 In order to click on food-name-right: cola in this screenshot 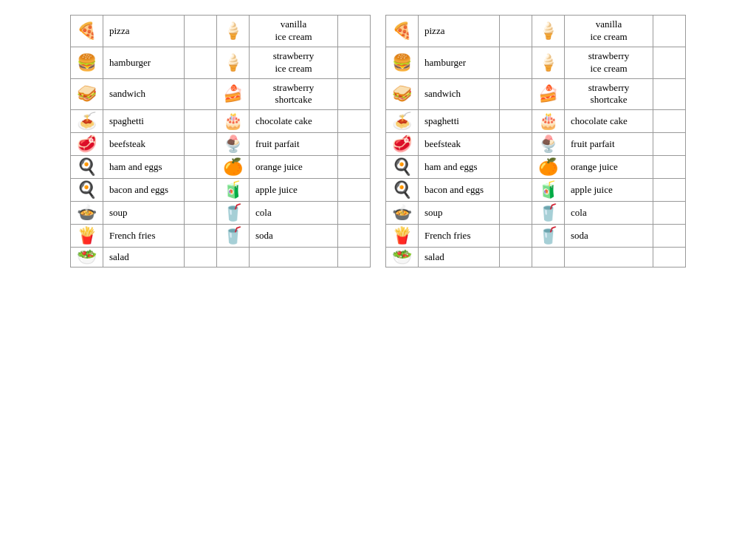, I will do `click(294, 213)`.